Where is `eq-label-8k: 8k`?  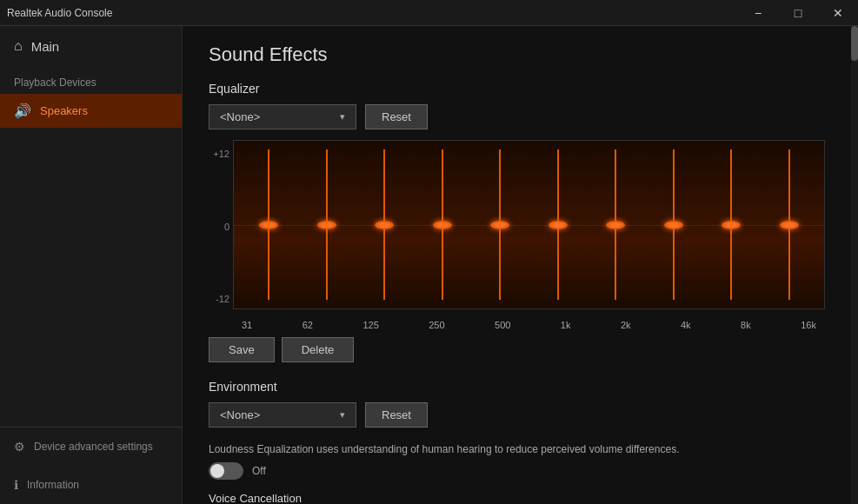
eq-label-8k: 8k is located at coordinates (746, 325).